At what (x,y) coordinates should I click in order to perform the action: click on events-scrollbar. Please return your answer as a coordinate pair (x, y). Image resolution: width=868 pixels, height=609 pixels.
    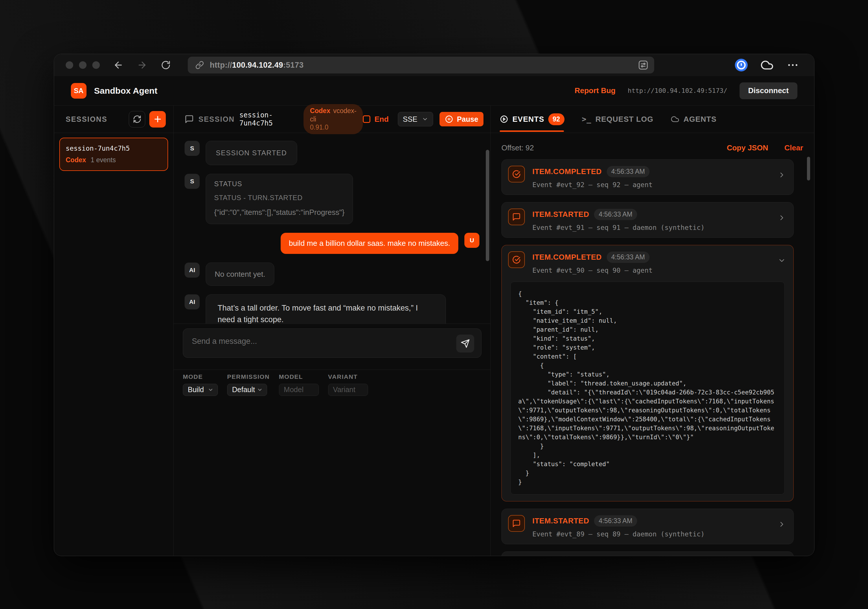
    Looking at the image, I should click on (809, 168).